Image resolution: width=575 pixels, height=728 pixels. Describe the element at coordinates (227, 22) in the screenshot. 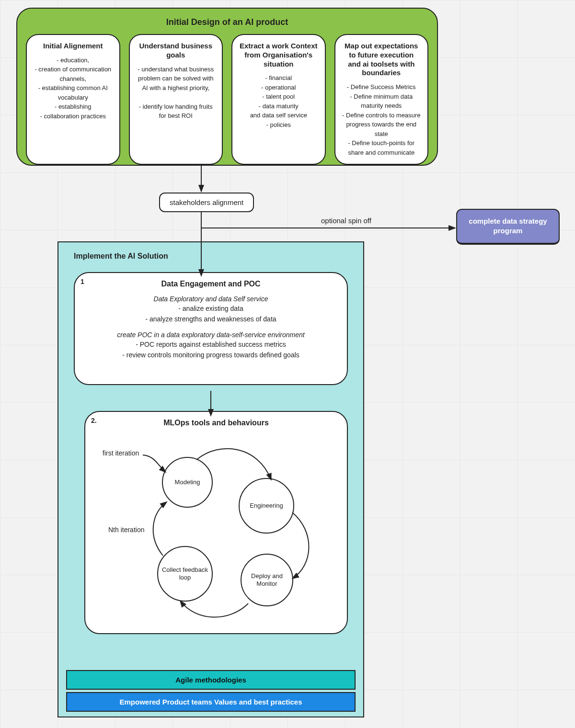

I see `initial-design-title: Initial Design of an AI product` at that location.